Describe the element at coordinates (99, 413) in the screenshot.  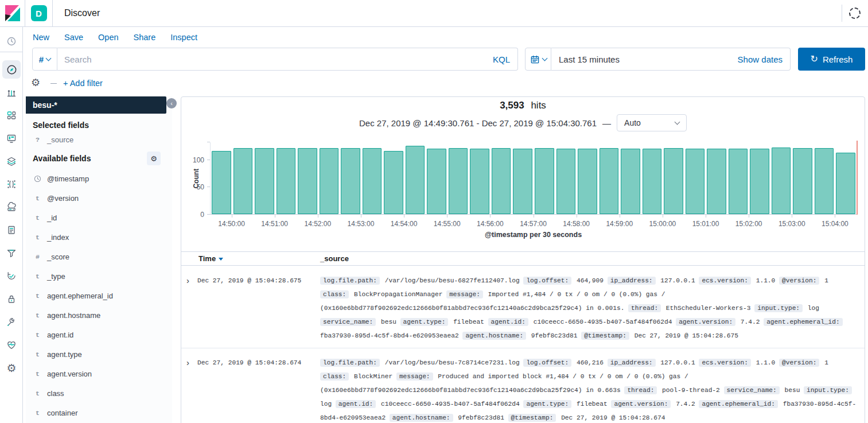
I see `field-item-container: tcontainer` at that location.